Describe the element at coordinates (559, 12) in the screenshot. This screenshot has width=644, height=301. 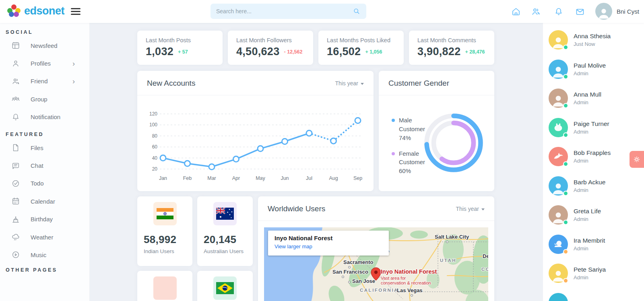
I see `notifications-icon` at that location.